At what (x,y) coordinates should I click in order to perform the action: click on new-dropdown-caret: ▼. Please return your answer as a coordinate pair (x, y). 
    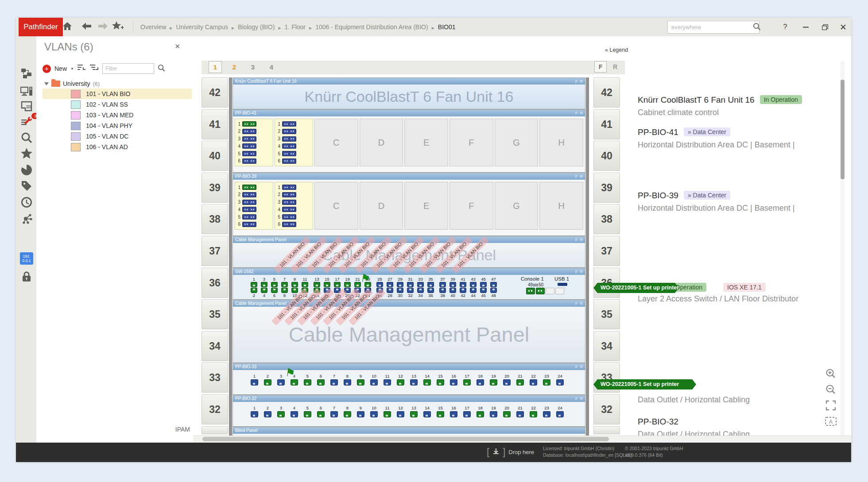
    Looking at the image, I should click on (72, 69).